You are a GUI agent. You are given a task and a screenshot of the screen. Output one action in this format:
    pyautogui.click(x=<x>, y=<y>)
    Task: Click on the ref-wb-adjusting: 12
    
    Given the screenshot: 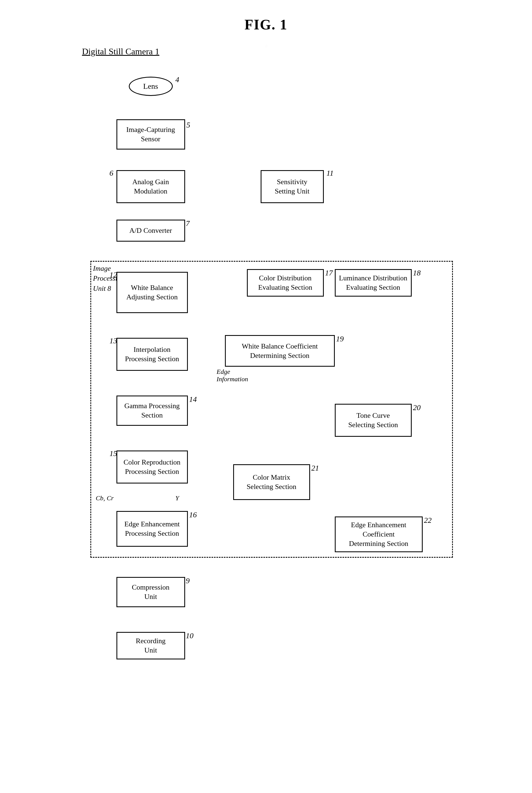 What is the action you would take?
    pyautogui.click(x=113, y=275)
    